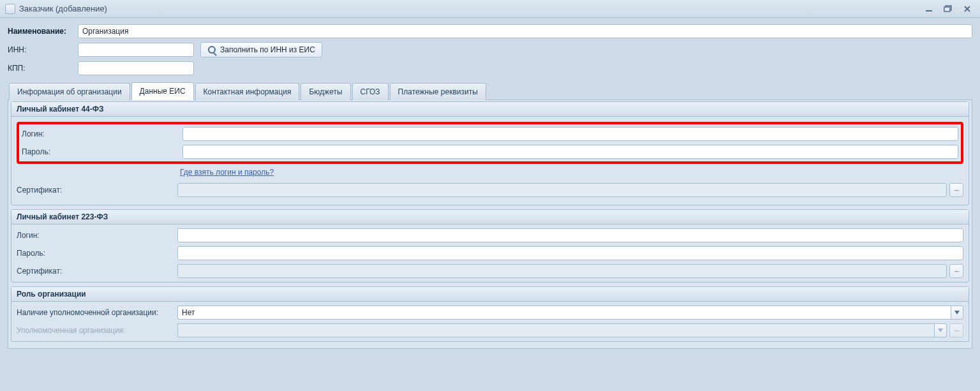 The height and width of the screenshot is (391, 980). I want to click on minimize-icon, so click(929, 9).